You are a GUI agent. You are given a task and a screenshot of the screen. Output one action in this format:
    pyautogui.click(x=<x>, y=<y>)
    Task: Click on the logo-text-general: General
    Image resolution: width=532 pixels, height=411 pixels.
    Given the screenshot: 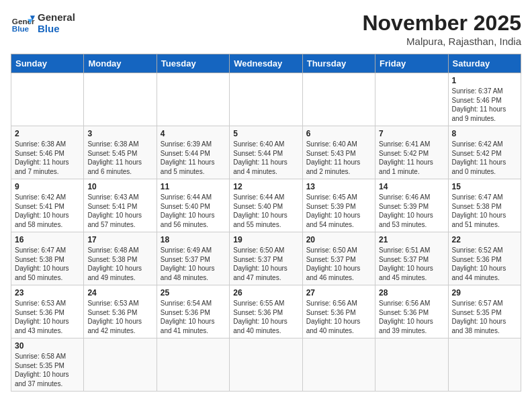 What is the action you would take?
    pyautogui.click(x=56, y=17)
    